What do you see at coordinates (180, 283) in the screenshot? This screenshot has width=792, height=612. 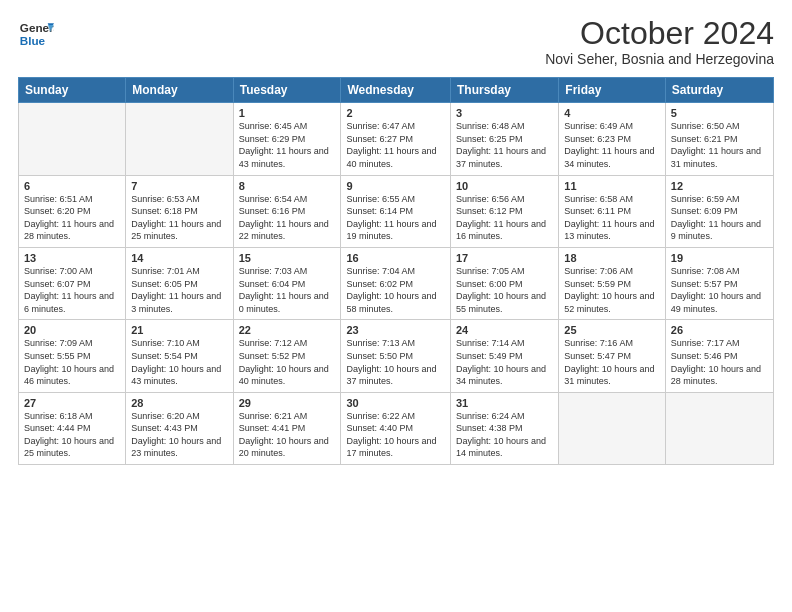 I see `table-row: 14Sunrise: 7:01 AM Sunset: 6:05 PM Dayli…` at bounding box center [180, 283].